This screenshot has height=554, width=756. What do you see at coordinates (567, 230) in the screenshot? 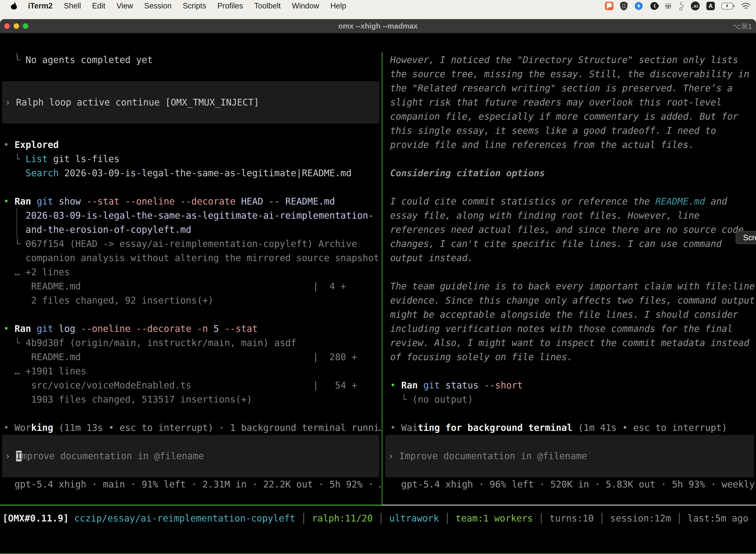
I see `text-segment: references need actual files, and since …` at bounding box center [567, 230].